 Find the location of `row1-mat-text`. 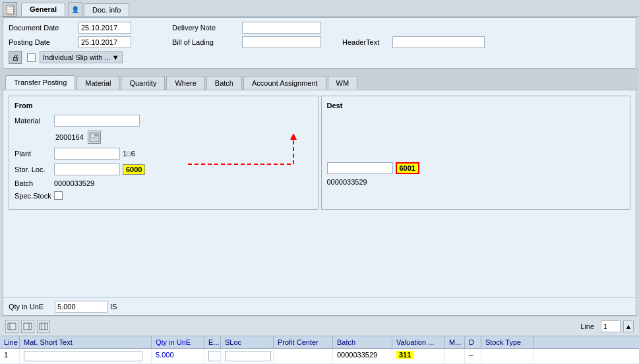

row1-mat-text is located at coordinates (86, 356).